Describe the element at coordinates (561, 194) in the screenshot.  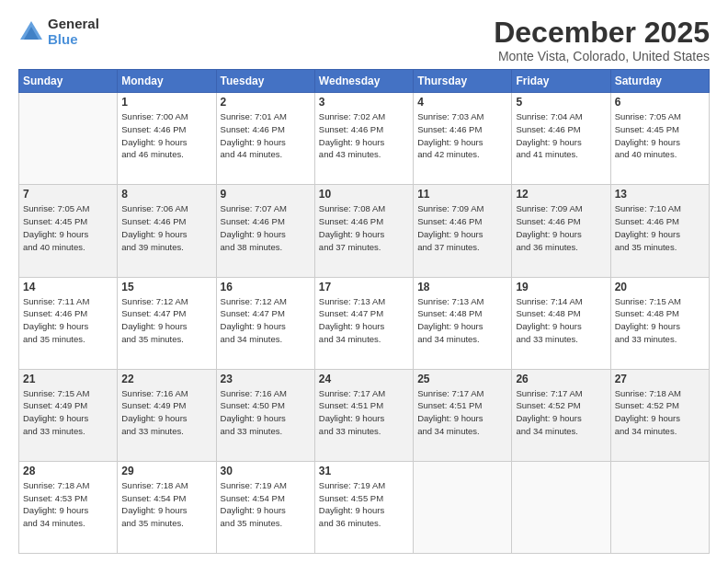
I see `day-number: 12` at that location.